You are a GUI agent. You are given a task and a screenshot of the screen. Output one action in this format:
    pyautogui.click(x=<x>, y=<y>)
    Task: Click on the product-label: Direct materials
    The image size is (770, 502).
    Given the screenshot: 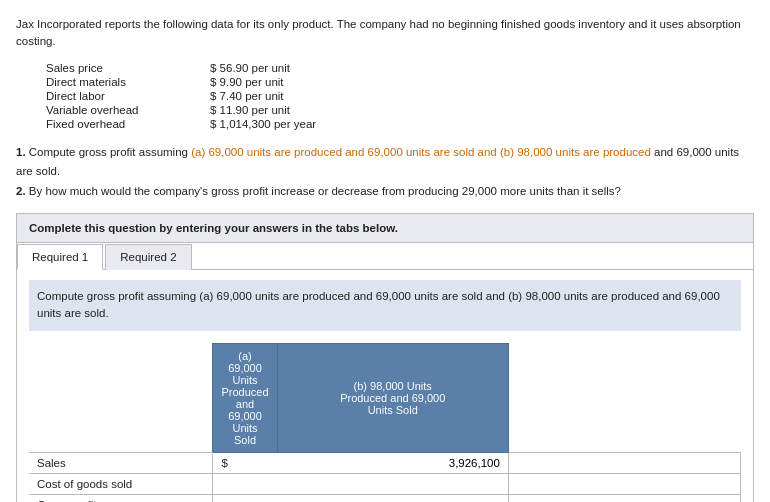 What is the action you would take?
    pyautogui.click(x=110, y=82)
    